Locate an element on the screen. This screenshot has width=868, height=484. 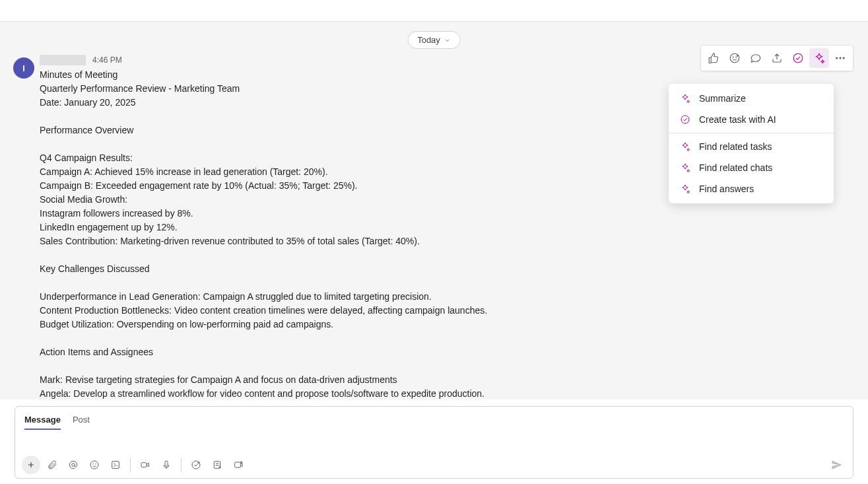
compose-tabs: Message Post is located at coordinates (434, 419).